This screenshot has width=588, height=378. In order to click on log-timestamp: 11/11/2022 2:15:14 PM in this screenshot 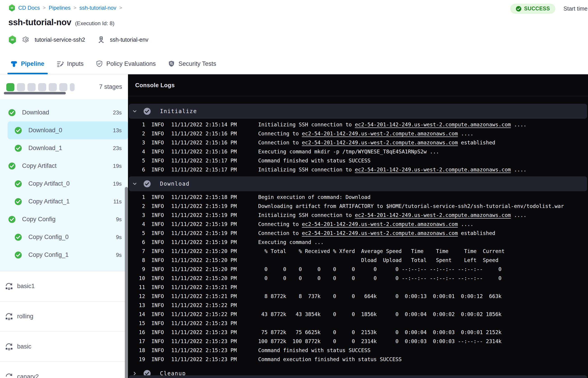, I will do `click(209, 125)`.